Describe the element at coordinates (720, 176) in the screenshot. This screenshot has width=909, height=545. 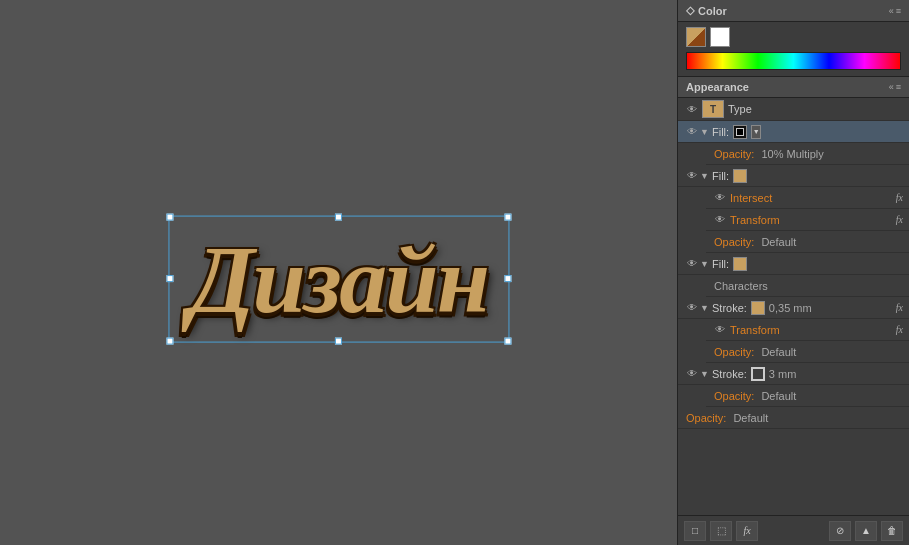
I see `fill2-label: Fill:` at that location.